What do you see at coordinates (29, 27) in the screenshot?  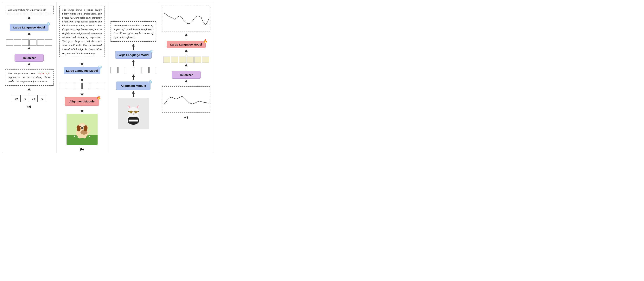 I see `llm-label-a: Large Language Model` at bounding box center [29, 27].